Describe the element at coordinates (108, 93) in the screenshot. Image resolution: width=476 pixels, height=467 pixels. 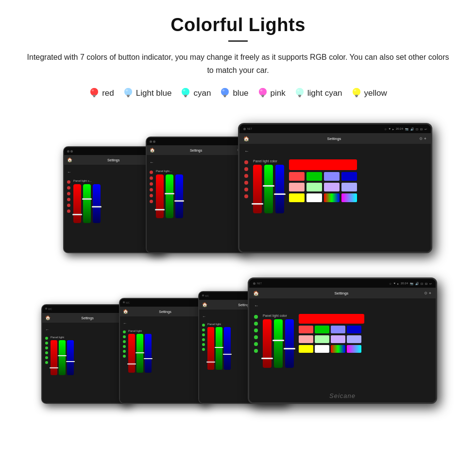
I see `color-label-red: red` at that location.